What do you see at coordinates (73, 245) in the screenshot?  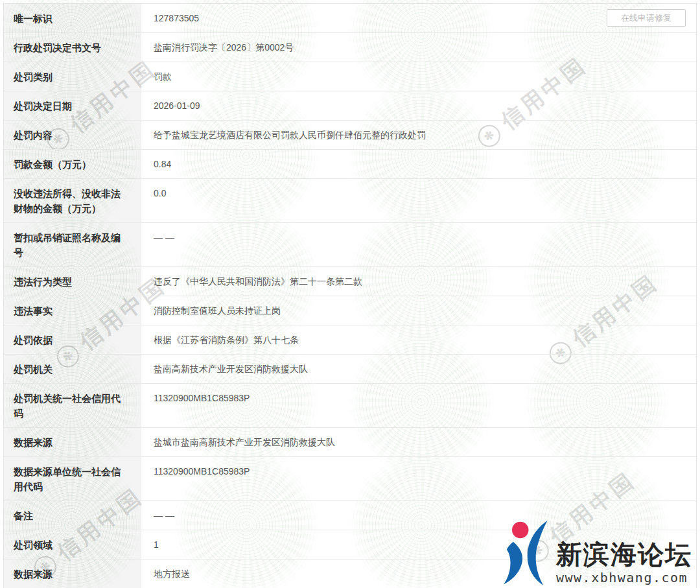 I see `row-label: 暂扣或吊销证照名称及编 号` at bounding box center [73, 245].